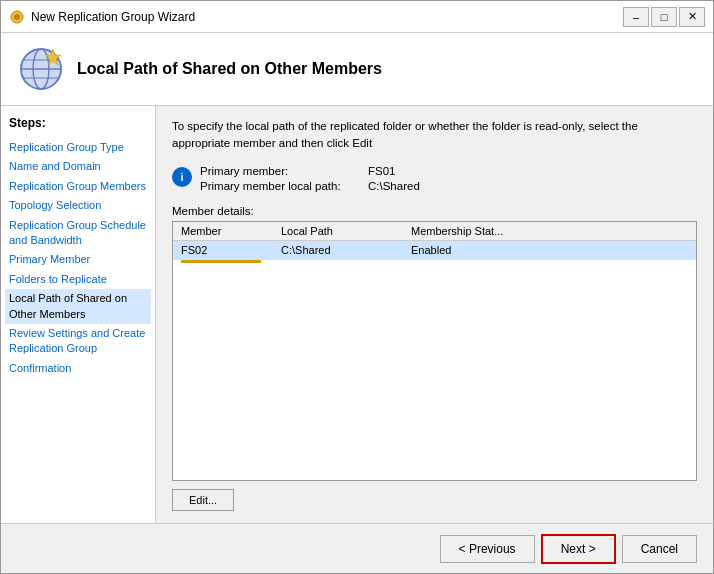  What do you see at coordinates (231, 231) in the screenshot?
I see `col-header-member: Member` at bounding box center [231, 231].